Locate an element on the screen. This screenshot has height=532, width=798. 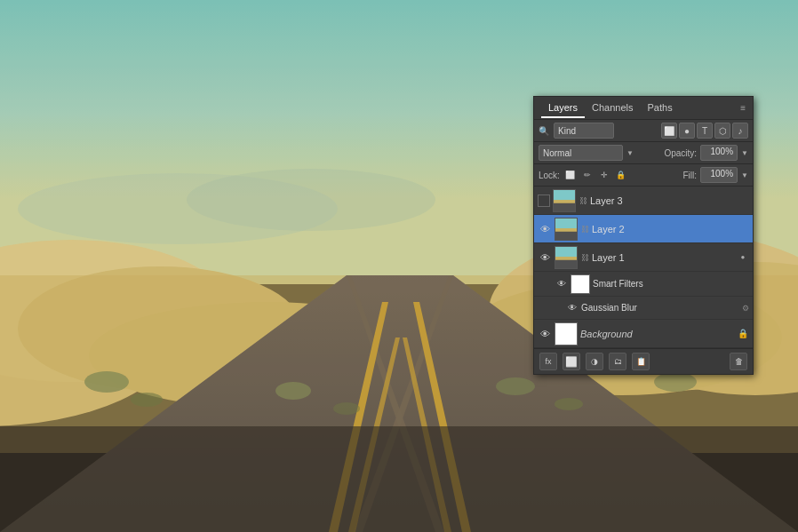
layer1-name: Layer 1 is located at coordinates (663, 258).